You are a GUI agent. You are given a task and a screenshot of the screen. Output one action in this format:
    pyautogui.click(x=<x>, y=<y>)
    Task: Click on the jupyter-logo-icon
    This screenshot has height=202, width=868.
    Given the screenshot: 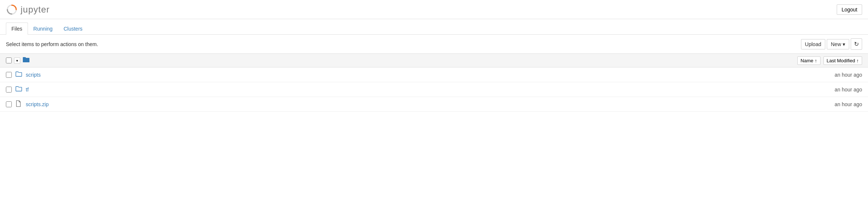 What is the action you would take?
    pyautogui.click(x=12, y=10)
    